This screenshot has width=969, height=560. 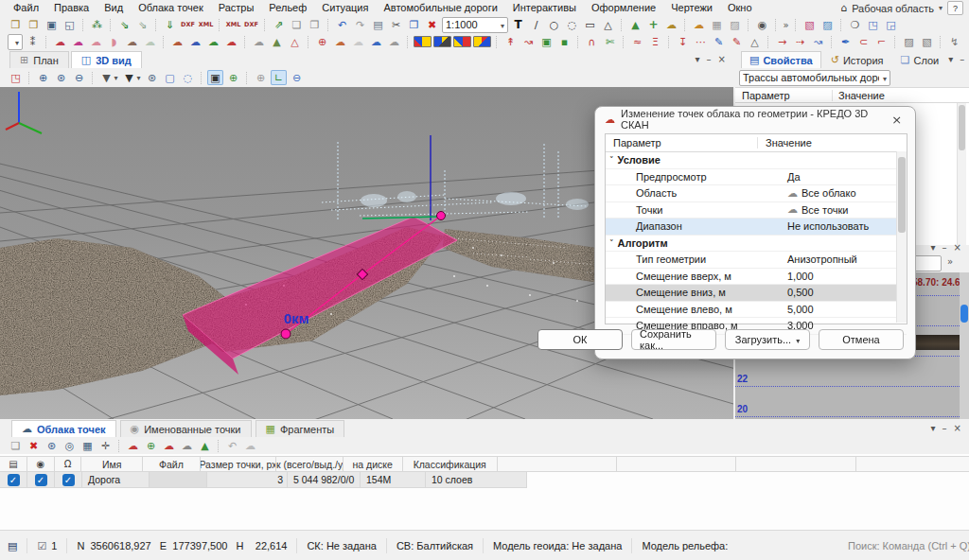 What do you see at coordinates (51, 446) in the screenshot?
I see `find-item-icon: ⊛` at bounding box center [51, 446].